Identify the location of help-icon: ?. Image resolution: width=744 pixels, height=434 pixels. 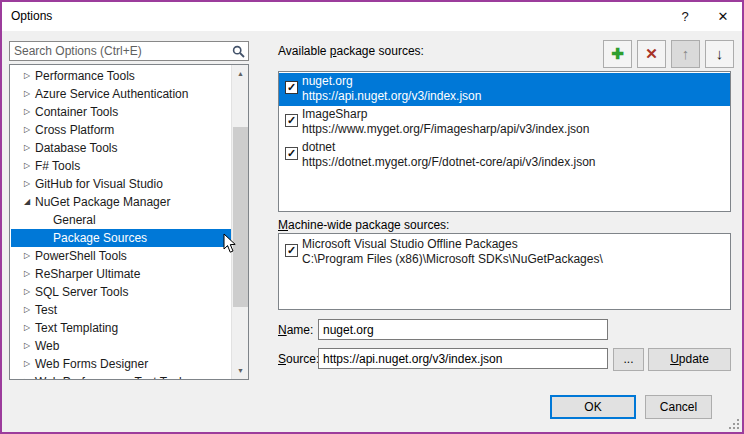
(685, 16).